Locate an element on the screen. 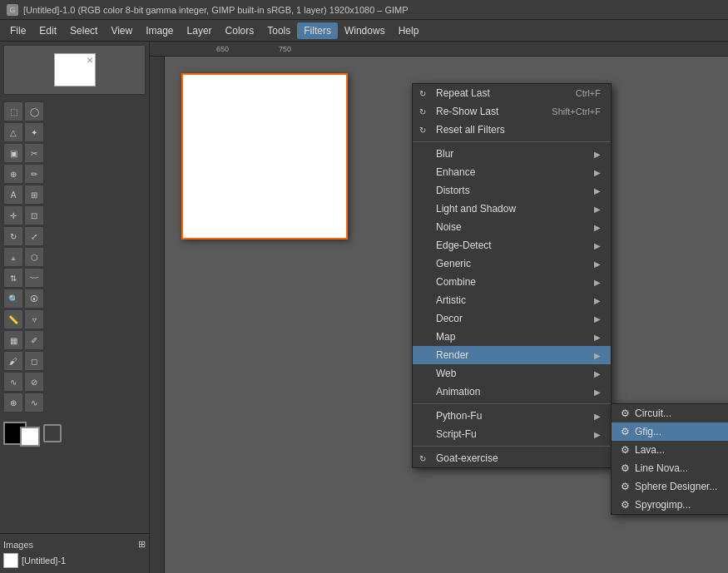 Image resolution: width=728 pixels, height=573 pixels. filters-web: Web ▶ is located at coordinates (512, 373).